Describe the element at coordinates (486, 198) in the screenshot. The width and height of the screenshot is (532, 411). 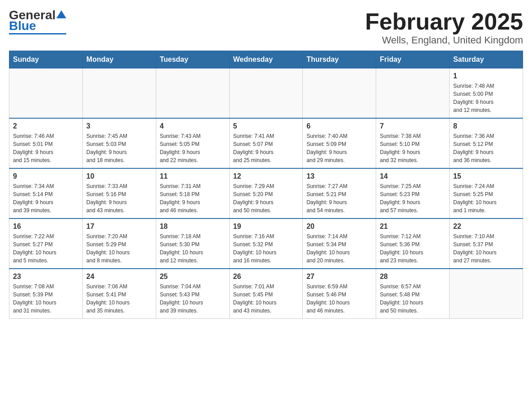
I see `day-info: Sunrise: 7:24 AMSunset: 5:25 PMDaylight:…` at that location.